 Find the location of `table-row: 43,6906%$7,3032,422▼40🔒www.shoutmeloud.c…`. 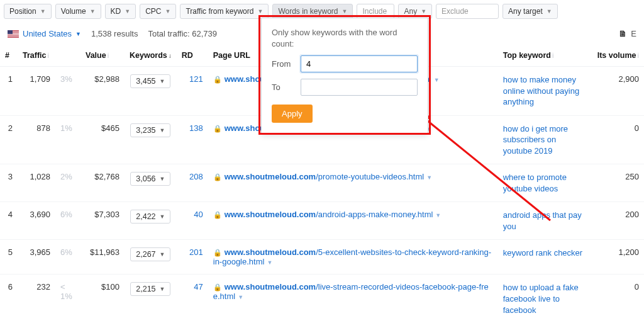

table-row: 43,6906%$7,3032,422▼40🔒www.shoutmeloud.c… is located at coordinates (322, 221).